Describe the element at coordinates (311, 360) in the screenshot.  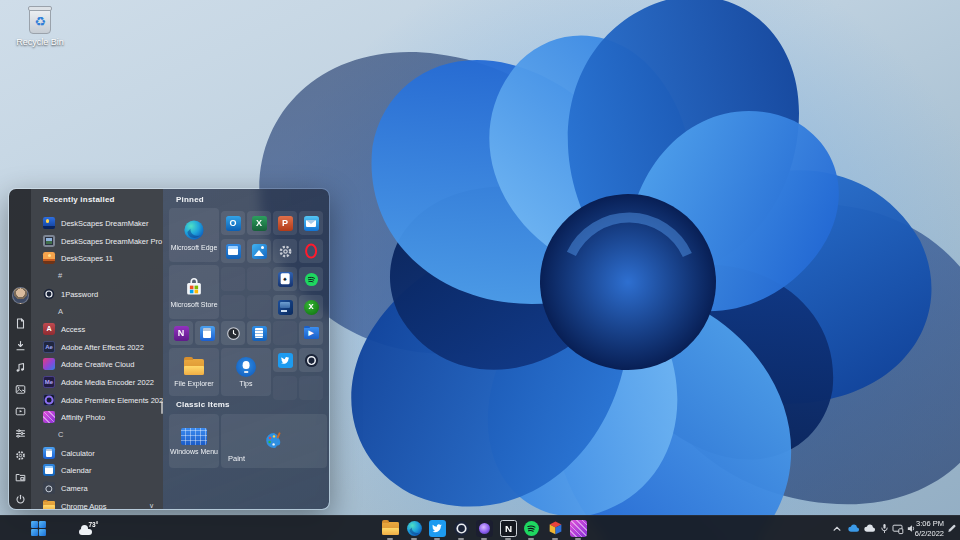
I see `tile-1password` at that location.